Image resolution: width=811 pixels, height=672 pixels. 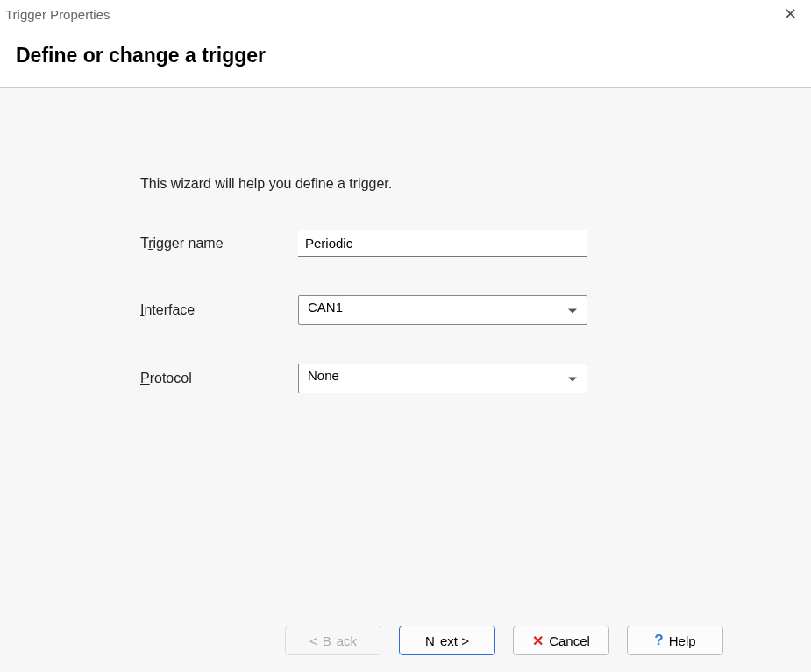 What do you see at coordinates (443, 378) in the screenshot?
I see `protocol-select: None` at bounding box center [443, 378].